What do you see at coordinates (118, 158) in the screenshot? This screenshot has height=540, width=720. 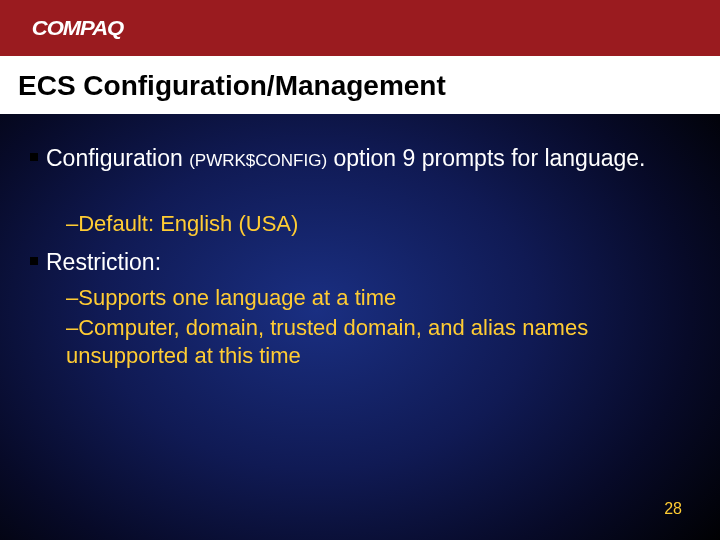 I see `bullet-configuration-prefix: Configuration` at bounding box center [118, 158].